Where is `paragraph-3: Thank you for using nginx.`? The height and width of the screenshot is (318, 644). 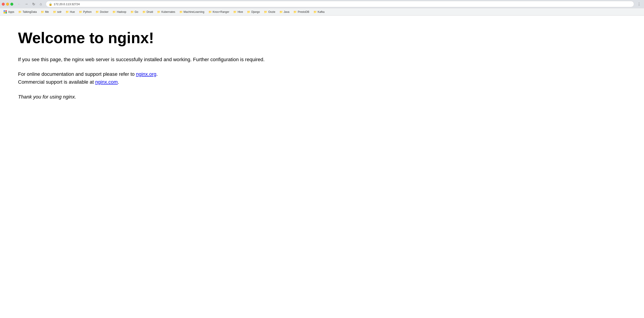 paragraph-3: Thank you for using nginx. is located at coordinates (176, 97).